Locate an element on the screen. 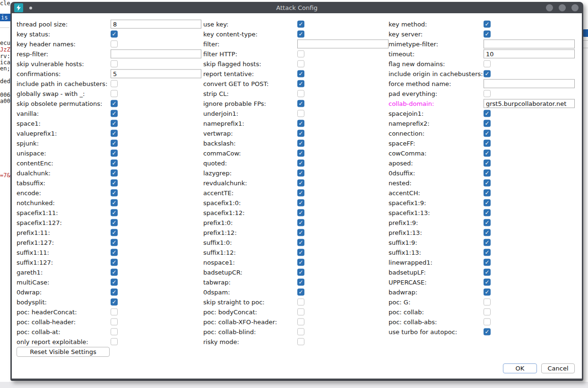 The image size is (588, 388). checkbox-suffix1-9: ✓ is located at coordinates (487, 242).